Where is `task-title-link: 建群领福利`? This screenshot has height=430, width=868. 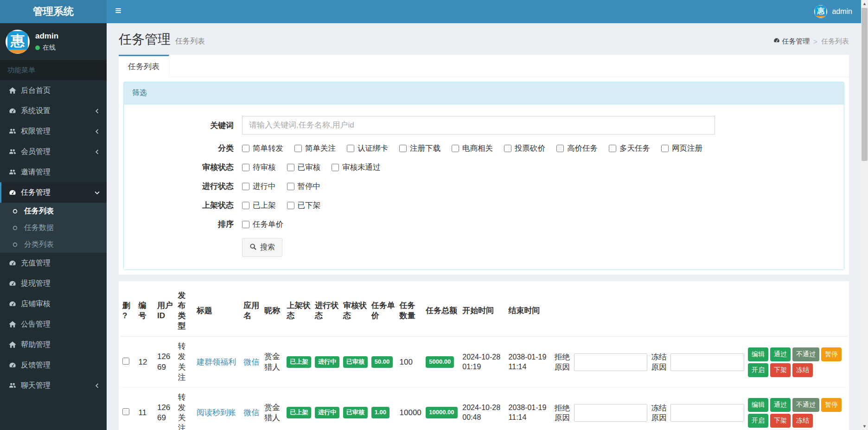
task-title-link: 建群领福利 is located at coordinates (216, 362).